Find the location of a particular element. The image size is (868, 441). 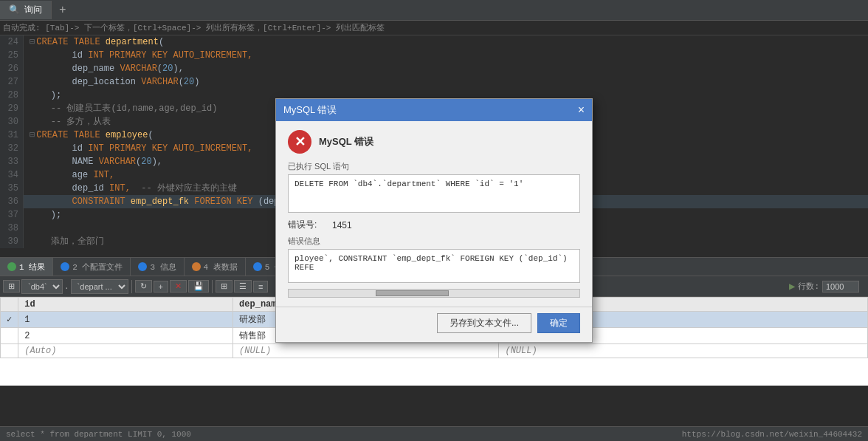

error-msg-label: 错误信息 is located at coordinates (434, 241).